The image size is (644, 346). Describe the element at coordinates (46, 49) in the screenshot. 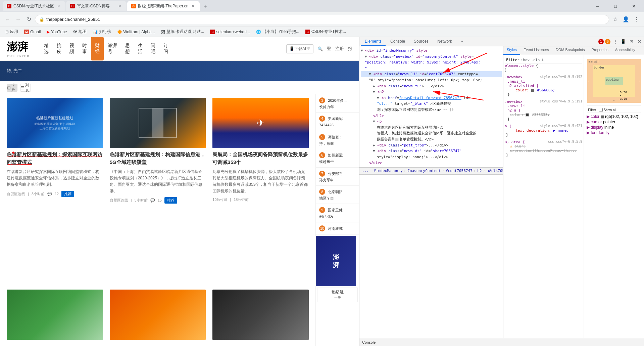

I see `nav-jingxuan: 精选` at that location.